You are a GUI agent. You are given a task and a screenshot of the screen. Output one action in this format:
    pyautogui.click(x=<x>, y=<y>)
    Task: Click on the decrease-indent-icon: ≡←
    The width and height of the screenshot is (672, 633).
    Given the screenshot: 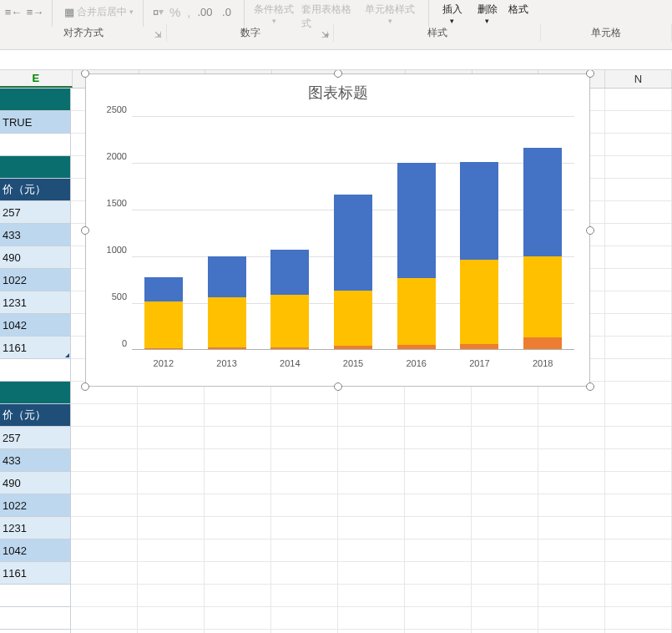 What is the action you would take?
    pyautogui.click(x=13, y=12)
    